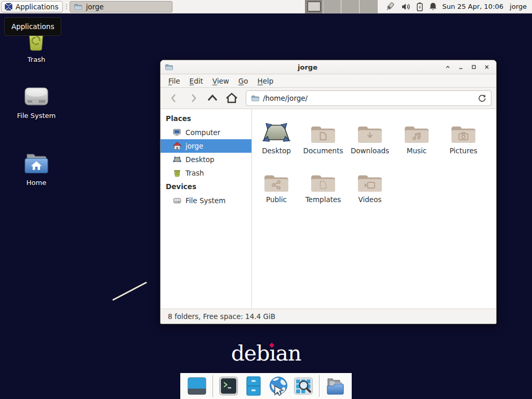 The image size is (532, 399). What do you see at coordinates (206, 187) in the screenshot?
I see `sidebar-devices-header: Devices` at bounding box center [206, 187].